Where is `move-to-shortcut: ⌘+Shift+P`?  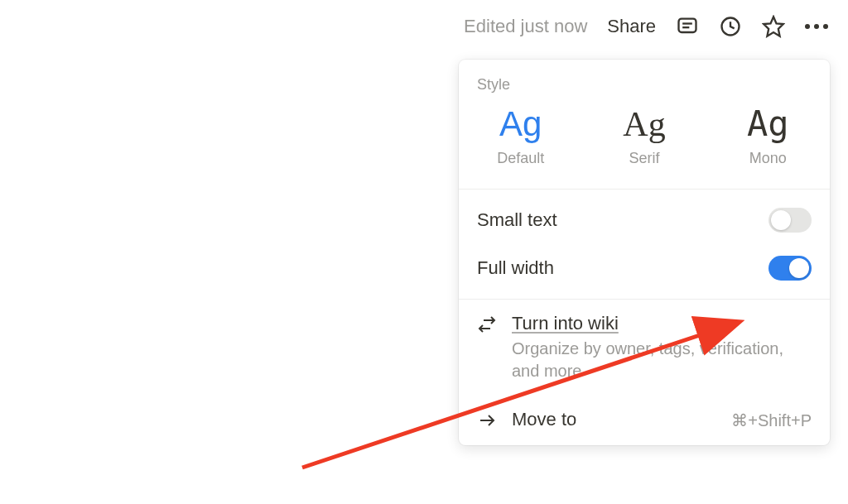 move-to-shortcut: ⌘+Shift+P is located at coordinates (772, 420).